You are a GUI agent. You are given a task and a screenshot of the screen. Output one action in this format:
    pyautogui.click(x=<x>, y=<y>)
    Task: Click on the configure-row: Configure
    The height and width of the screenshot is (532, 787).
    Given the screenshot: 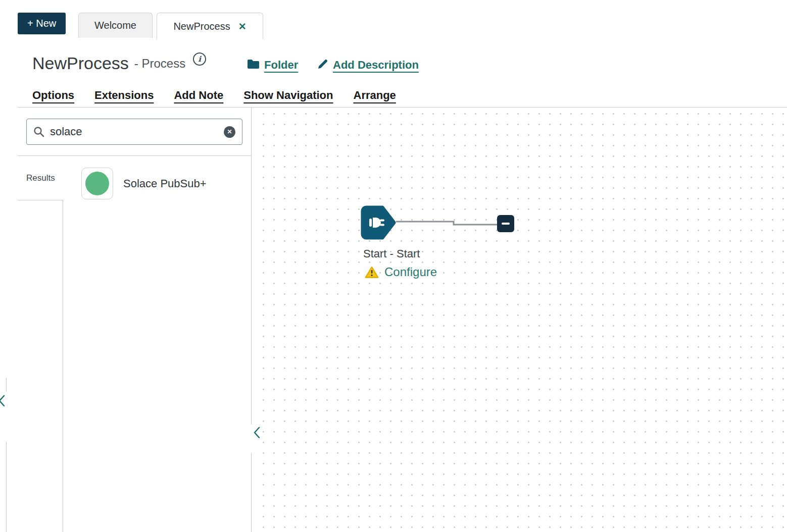 What is the action you would take?
    pyautogui.click(x=401, y=272)
    